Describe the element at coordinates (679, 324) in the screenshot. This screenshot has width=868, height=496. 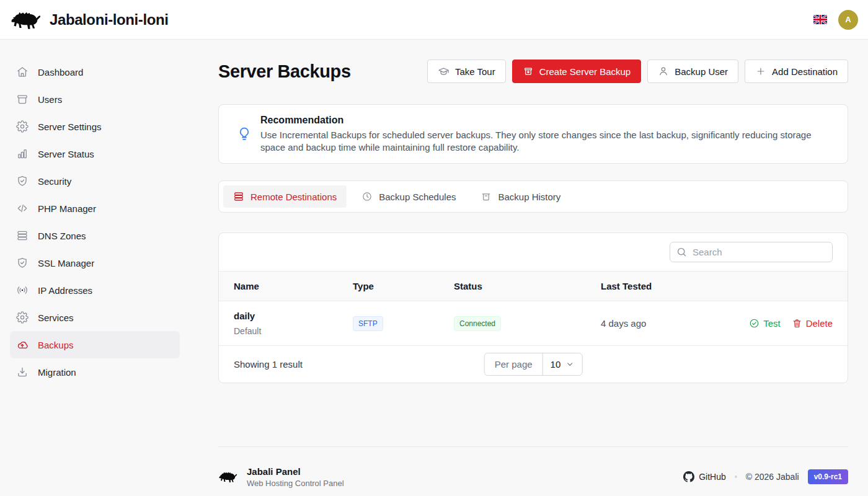
I see `last-tested-value: 4 days ago` at that location.